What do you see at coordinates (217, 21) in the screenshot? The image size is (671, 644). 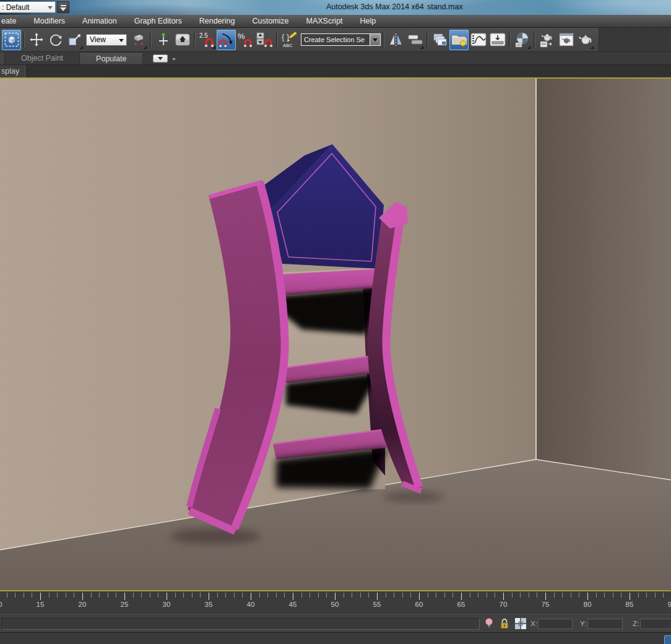 I see `menu-rendering: Rendering` at bounding box center [217, 21].